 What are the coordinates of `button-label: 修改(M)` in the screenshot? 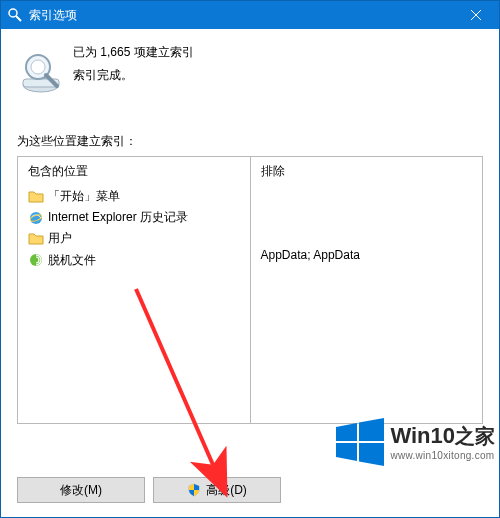 It's located at (81, 490).